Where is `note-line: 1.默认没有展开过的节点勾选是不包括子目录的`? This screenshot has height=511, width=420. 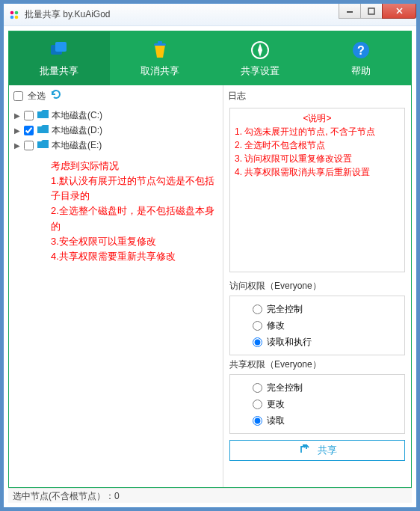 note-line: 1.默认没有展开过的节点勾选是不包括子目录的 is located at coordinates (134, 189).